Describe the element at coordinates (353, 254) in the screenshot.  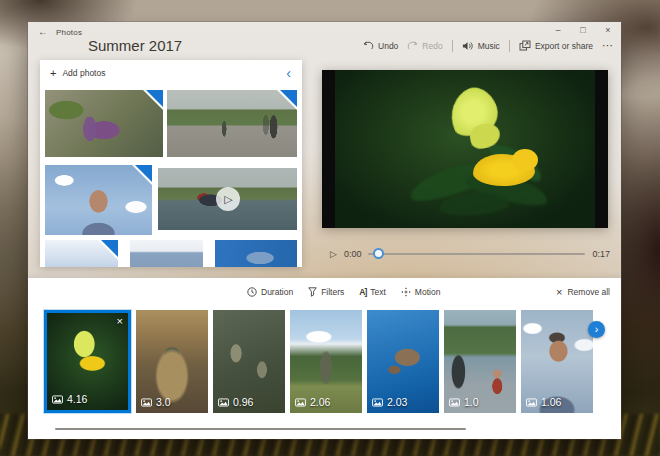
I see `current-time: 0:00` at that location.